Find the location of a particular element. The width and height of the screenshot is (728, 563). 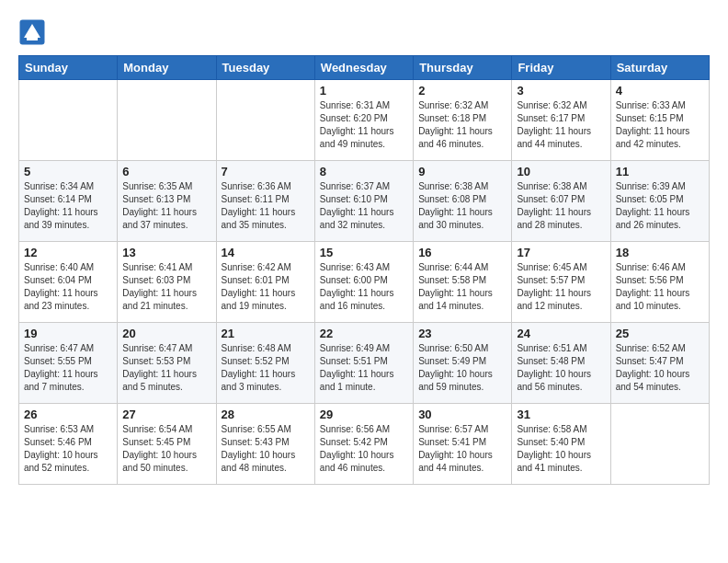

day-number: 19 is located at coordinates (68, 333).